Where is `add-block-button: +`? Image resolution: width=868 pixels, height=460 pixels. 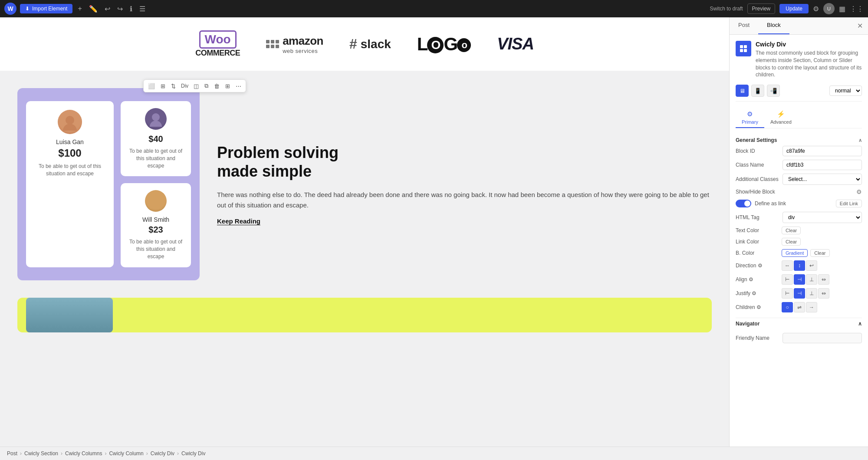
add-block-button: + is located at coordinates (80, 9).